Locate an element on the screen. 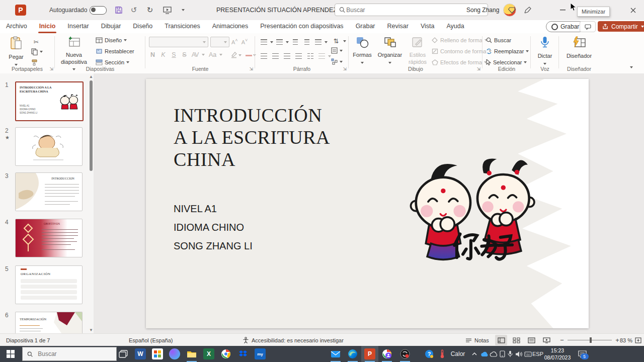 The width and height of the screenshot is (644, 362). thumbnail-slide-5: ORGANIZACIÓN is located at coordinates (49, 285).